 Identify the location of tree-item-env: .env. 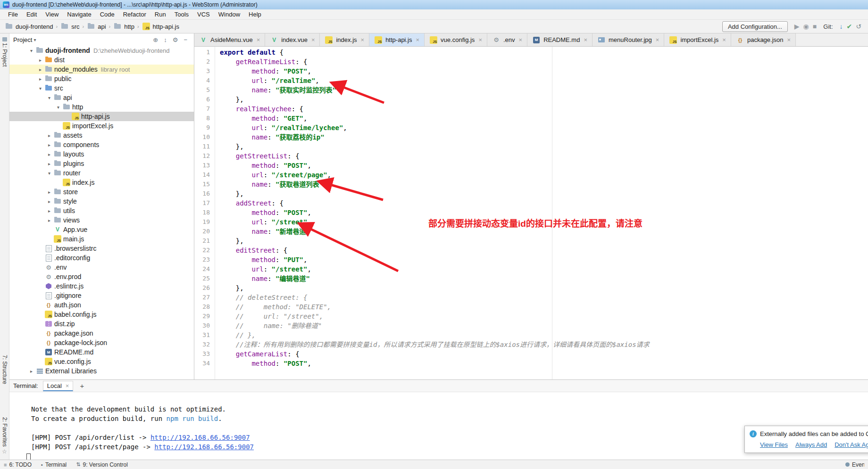
(102, 267).